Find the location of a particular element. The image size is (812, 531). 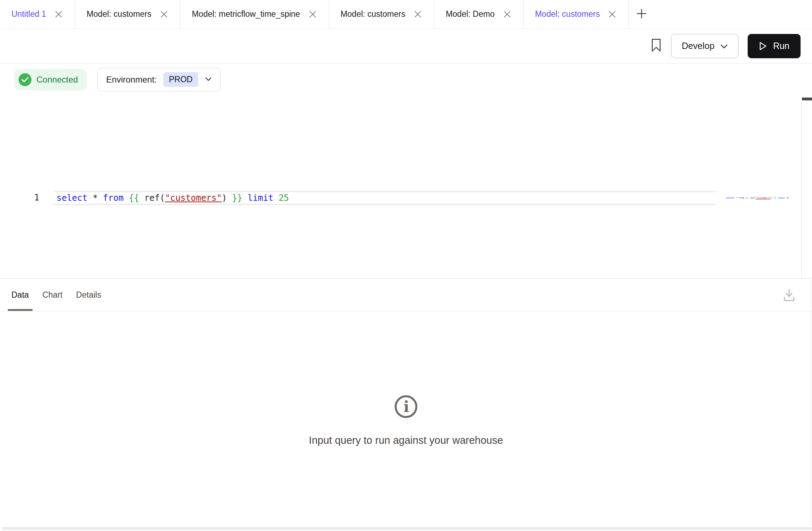

connection-status-label: Connected is located at coordinates (57, 80).